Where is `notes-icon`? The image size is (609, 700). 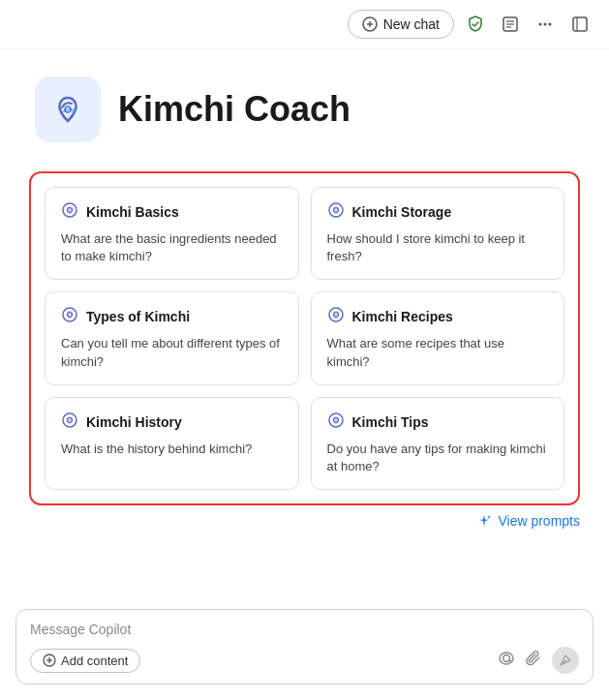 notes-icon is located at coordinates (510, 24).